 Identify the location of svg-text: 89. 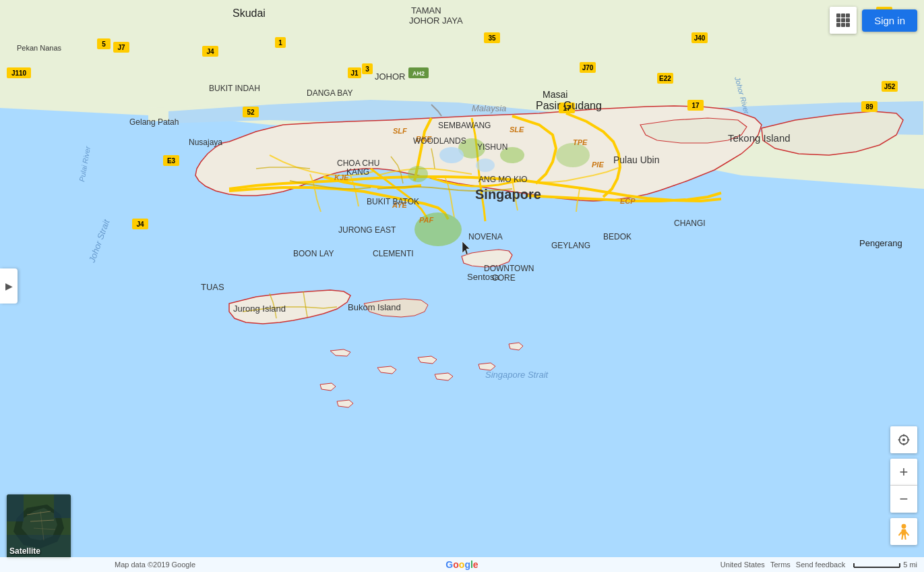
(869, 107).